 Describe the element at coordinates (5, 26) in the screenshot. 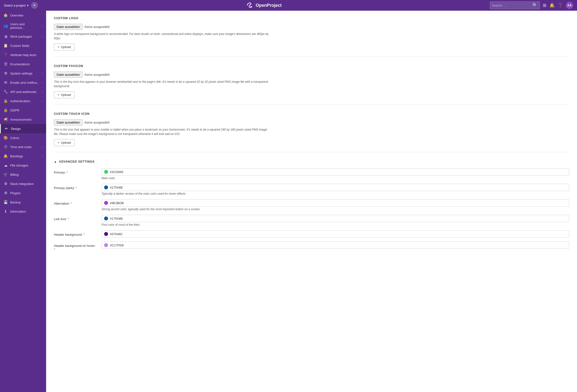

I see `users-icon: 👥` at that location.